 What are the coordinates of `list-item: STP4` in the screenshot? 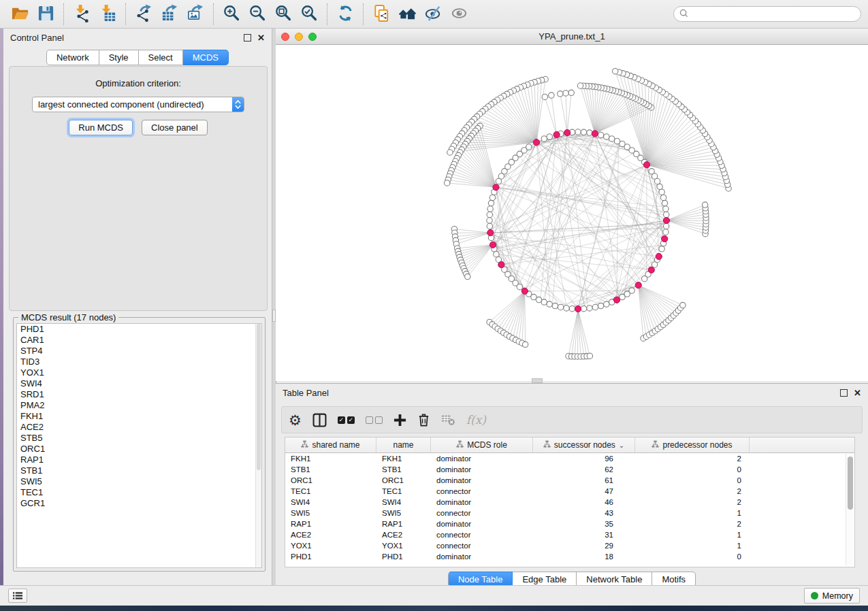 It's located at (139, 351).